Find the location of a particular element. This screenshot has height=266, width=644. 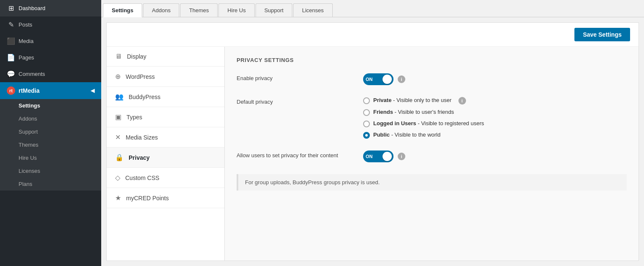

dashboard-icon: ⊞ is located at coordinates (11, 8).